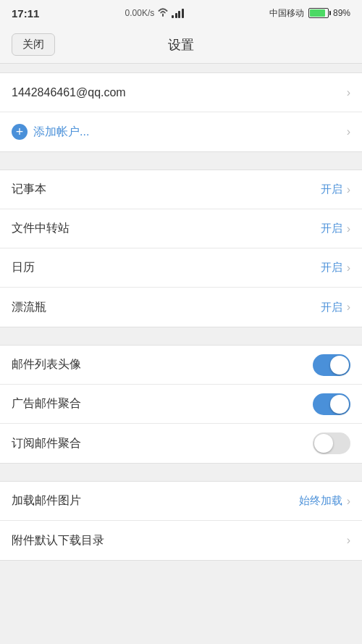  What do you see at coordinates (336, 190) in the screenshot?
I see `notepad-right: 开启 ›` at bounding box center [336, 190].